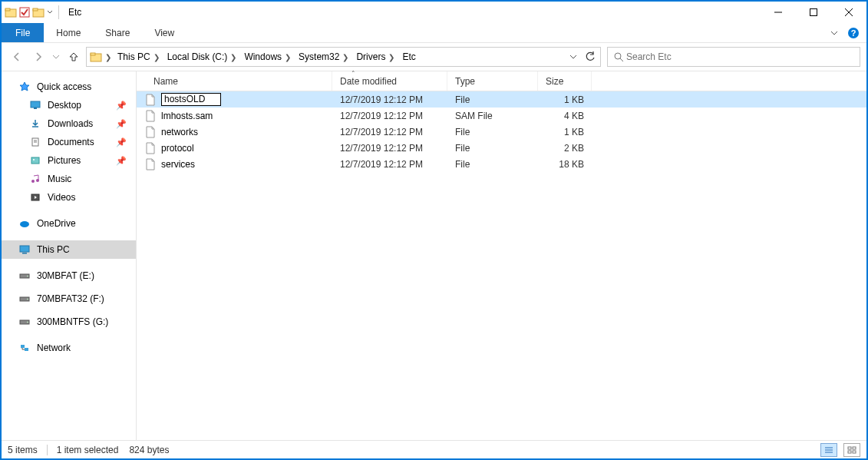  What do you see at coordinates (734, 57) in the screenshot?
I see `search-box` at bounding box center [734, 57].